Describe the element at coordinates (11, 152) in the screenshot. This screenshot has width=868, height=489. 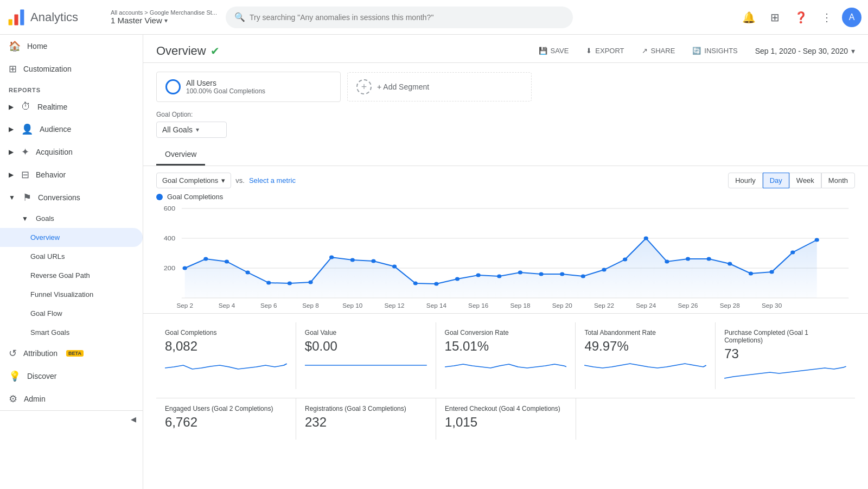
I see `acquisition-collapse-icon: ▶` at that location.